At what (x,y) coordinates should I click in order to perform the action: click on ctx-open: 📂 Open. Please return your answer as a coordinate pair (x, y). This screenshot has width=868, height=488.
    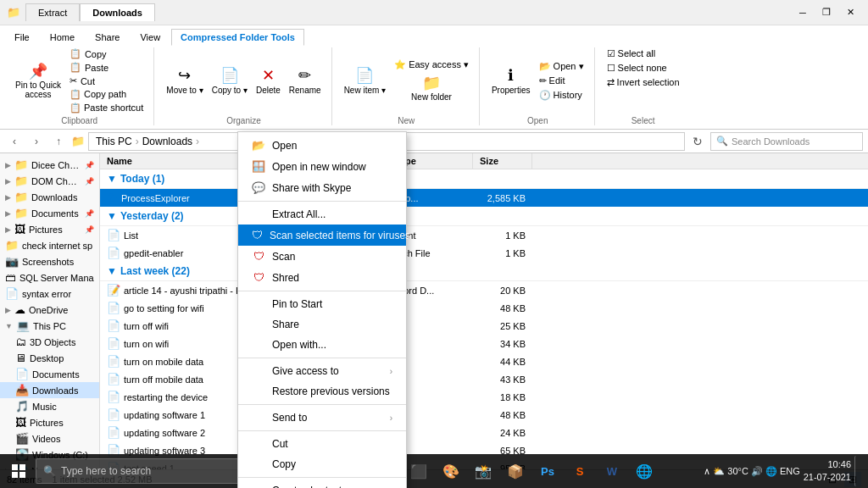
    Looking at the image, I should click on (322, 146).